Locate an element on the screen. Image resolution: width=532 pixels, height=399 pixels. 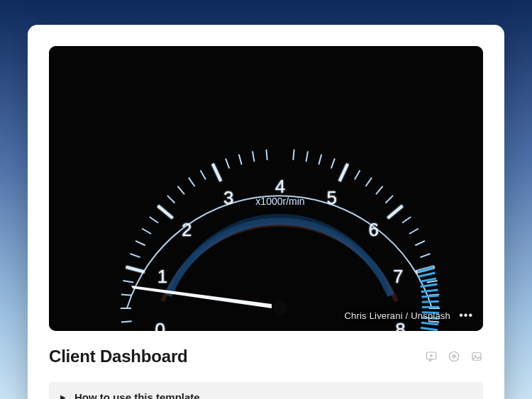
svg-text: x1000r/min is located at coordinates (279, 201).